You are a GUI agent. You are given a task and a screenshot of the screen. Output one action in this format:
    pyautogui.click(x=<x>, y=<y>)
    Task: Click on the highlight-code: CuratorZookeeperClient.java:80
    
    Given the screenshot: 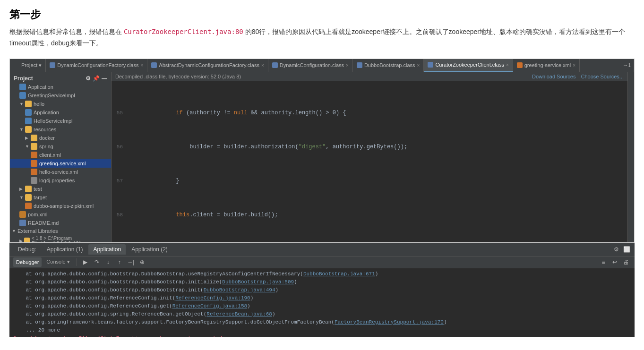 What is the action you would take?
    pyautogui.click(x=183, y=32)
    